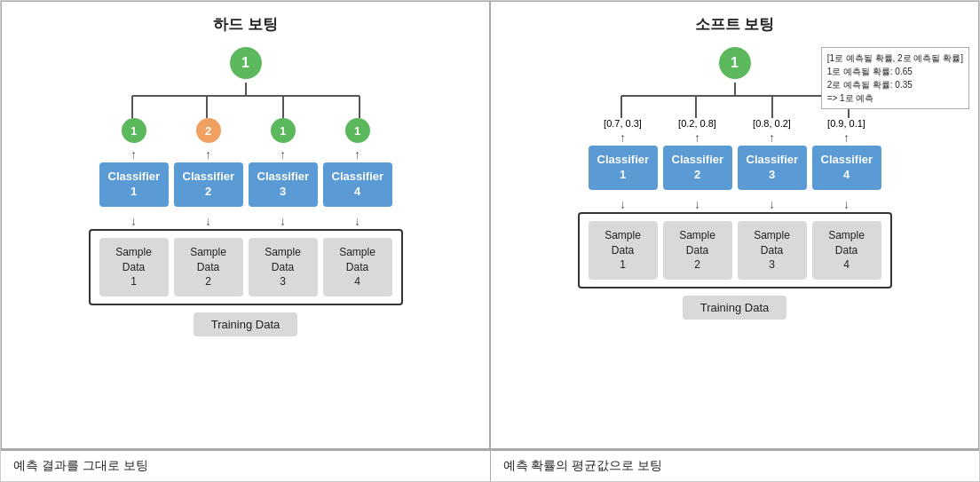 Image resolution: width=980 pixels, height=482 pixels. What do you see at coordinates (283, 185) in the screenshot?
I see `hard-classifier-3: Classifier3` at bounding box center [283, 185].